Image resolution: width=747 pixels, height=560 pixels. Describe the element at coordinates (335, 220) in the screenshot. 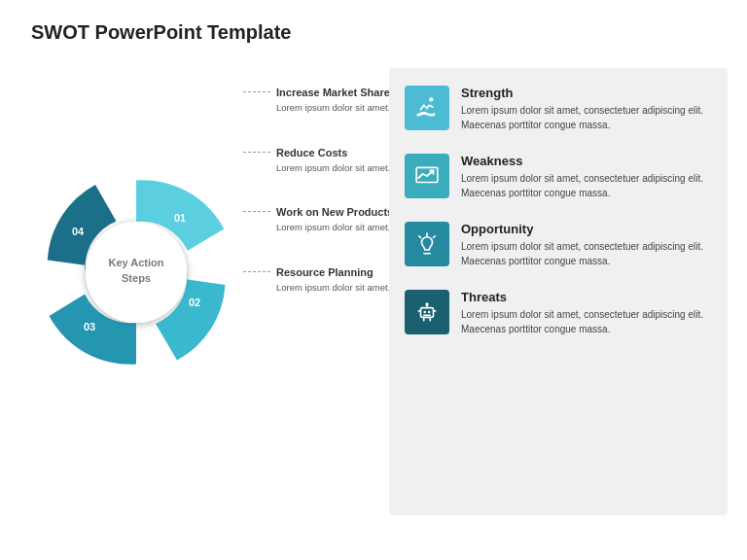

I see `step-label-03: Work on New Products Lorem ipsum dolor s…` at that location.